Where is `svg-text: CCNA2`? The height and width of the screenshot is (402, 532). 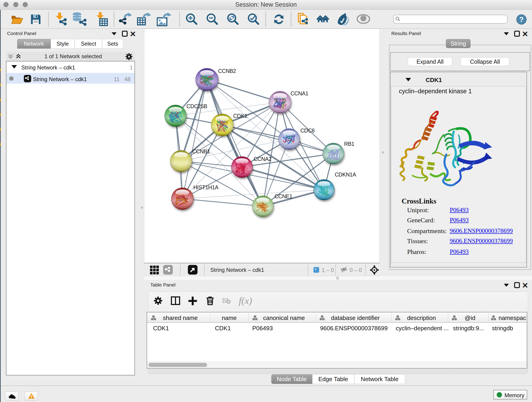 svg-text: CCNA2 is located at coordinates (263, 159).